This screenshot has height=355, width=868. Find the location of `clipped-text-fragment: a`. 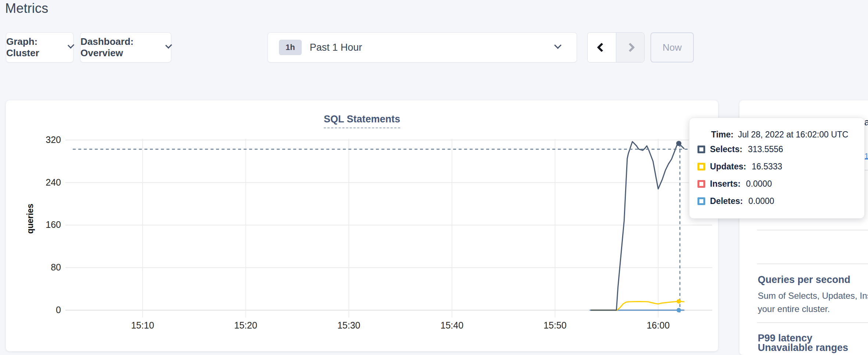

clipped-text-fragment: a is located at coordinates (866, 122).